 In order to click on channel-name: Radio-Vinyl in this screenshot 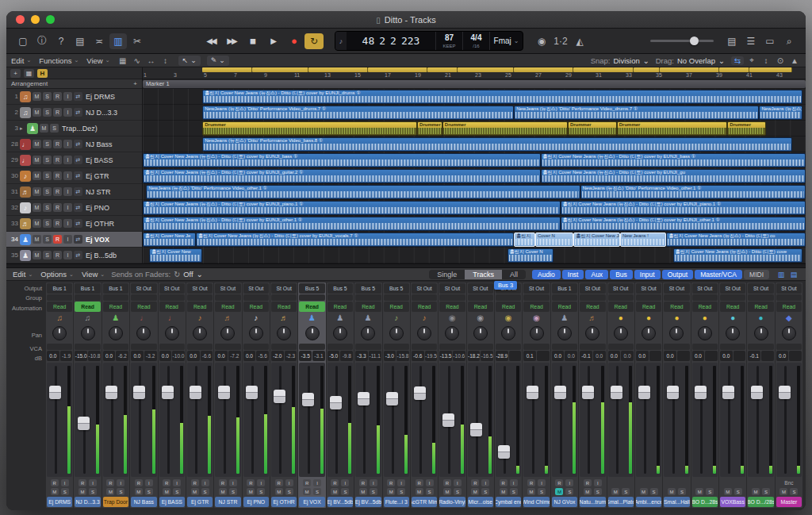, I will do `click(452, 502)`.